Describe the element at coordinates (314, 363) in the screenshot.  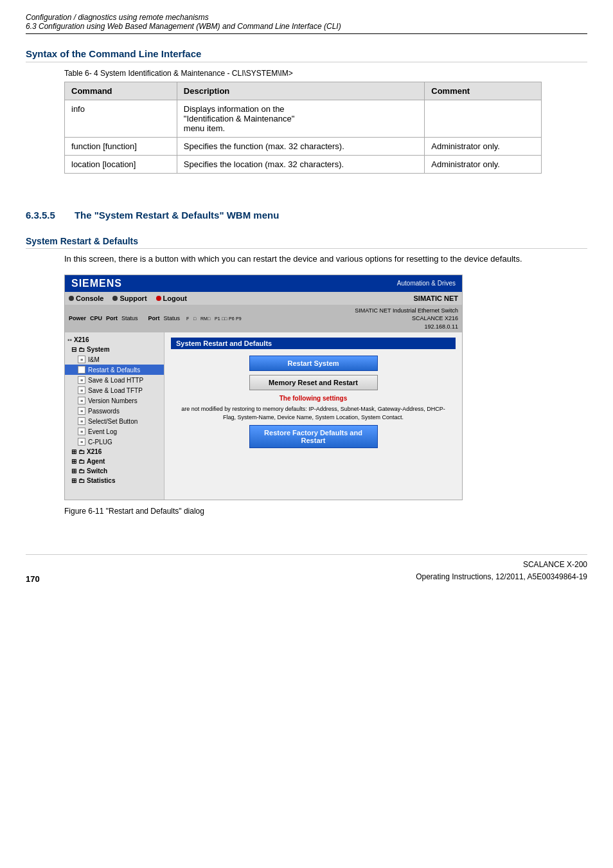
I see `restart-system-button: Restart System` at that location.